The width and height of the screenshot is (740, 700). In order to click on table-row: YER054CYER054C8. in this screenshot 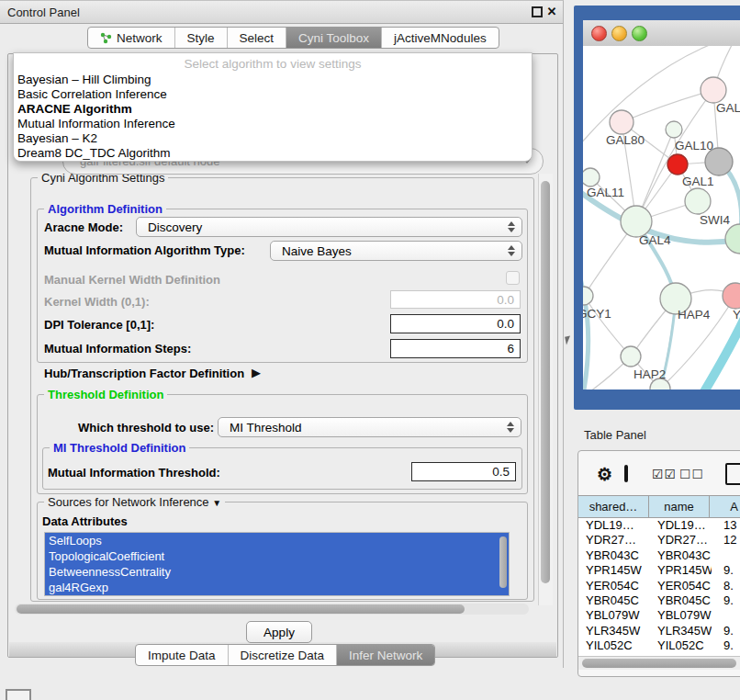, I will do `click(659, 586)`.